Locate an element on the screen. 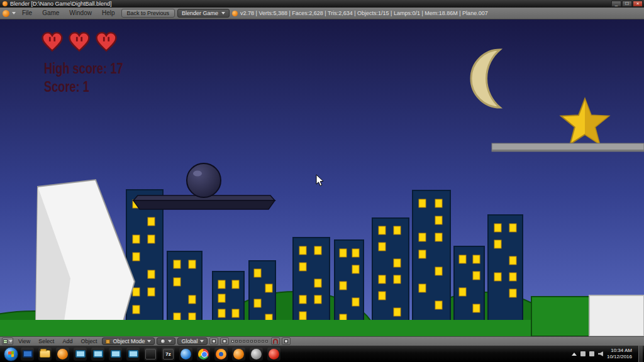 The height and width of the screenshot is (362, 644). back-to-previous-button: Back to Previous is located at coordinates (148, 13).